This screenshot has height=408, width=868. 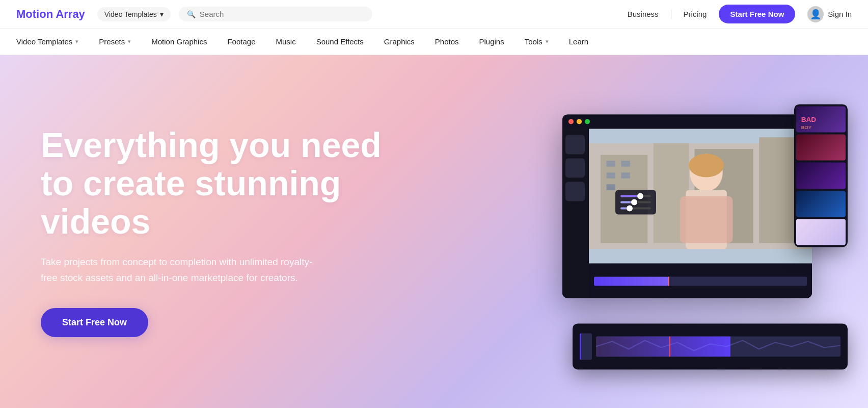 What do you see at coordinates (340, 42) in the screenshot?
I see `nav-label-sound-effects: Sound Effects` at bounding box center [340, 42].